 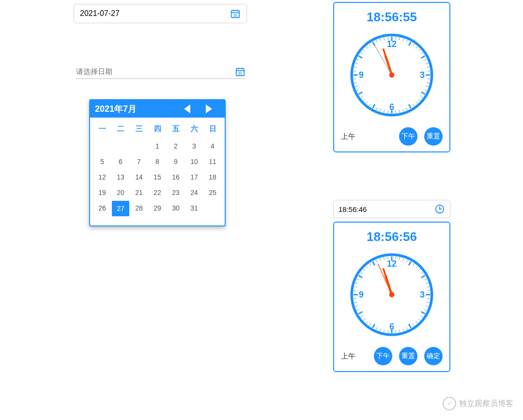 What do you see at coordinates (102, 193) in the screenshot?
I see `calendar-day: 19` at bounding box center [102, 193].